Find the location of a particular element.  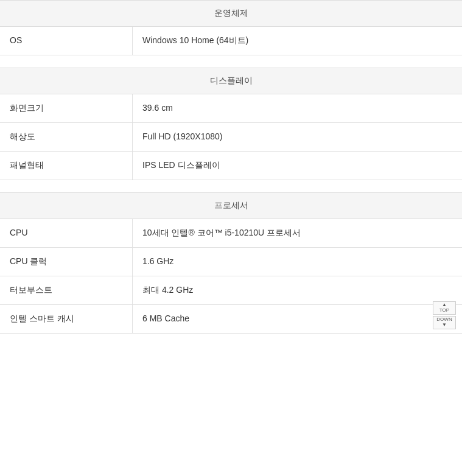

table-row: 인텔 스마트 캐시6 MB Cache▲TOPDOWN▼ is located at coordinates (231, 319).